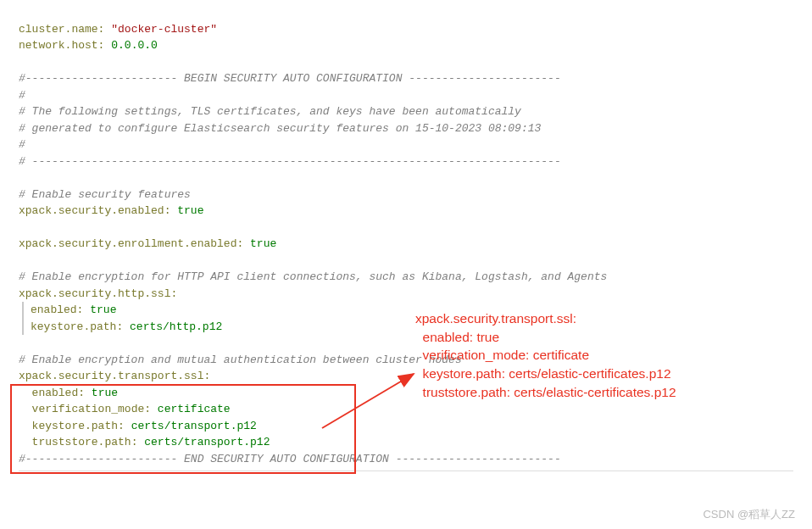 The image size is (812, 529). What do you see at coordinates (290, 78) in the screenshot?
I see `comment-begin: #----------------------- BEGIN SECURITY …` at bounding box center [290, 78].